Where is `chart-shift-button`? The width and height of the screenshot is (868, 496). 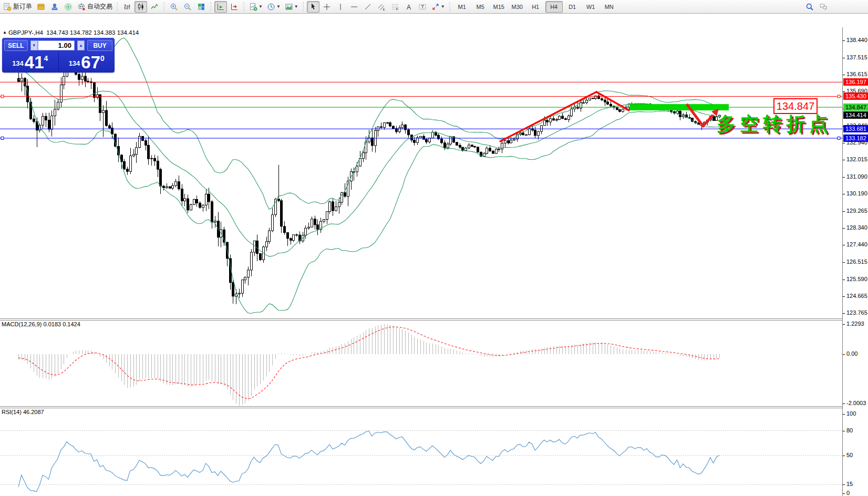 chart-shift-button is located at coordinates (234, 7).